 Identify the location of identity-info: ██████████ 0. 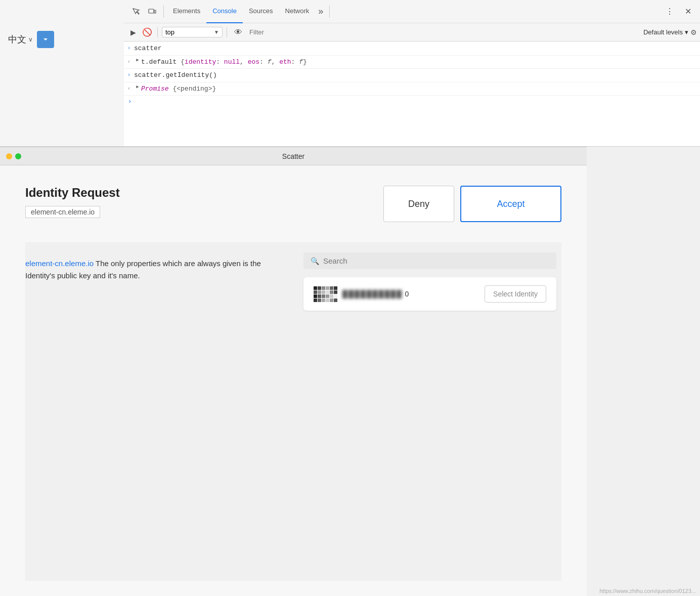
(361, 294).